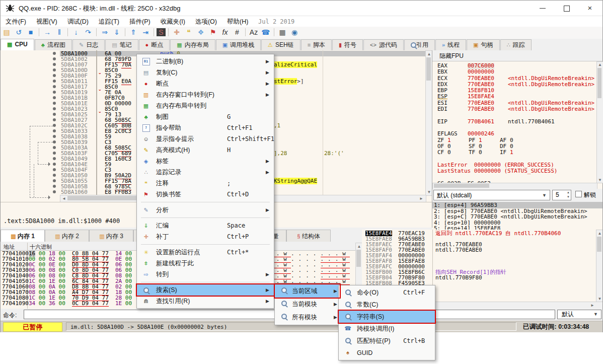 The width and height of the screenshot is (603, 364). I want to click on analysis-menu-item: ✎分析▶, so click(205, 210).